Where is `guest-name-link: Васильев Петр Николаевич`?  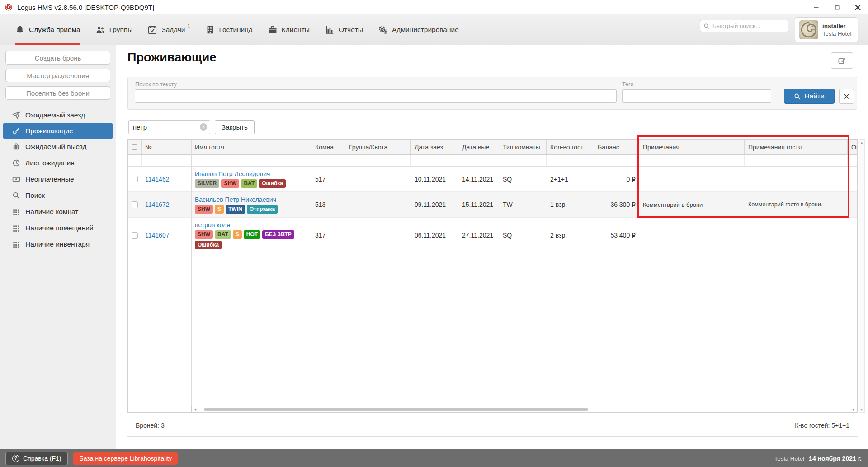
guest-name-link: Васильев Петр Николаевич is located at coordinates (236, 200).